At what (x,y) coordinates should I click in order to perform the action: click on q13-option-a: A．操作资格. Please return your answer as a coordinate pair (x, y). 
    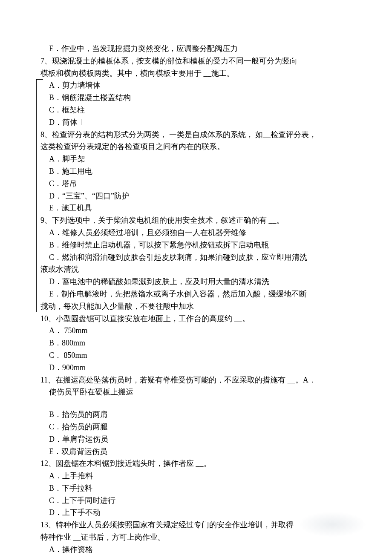
    Looking at the image, I should click on (197, 549).